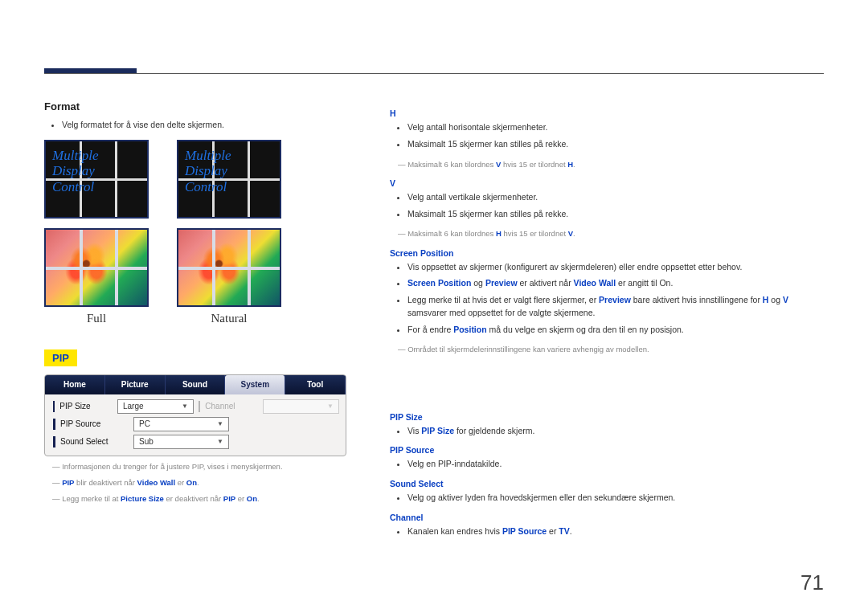 This screenshot has height=613, width=868. What do you see at coordinates (231, 407) in the screenshot?
I see `row-label-disabled: Channel` at bounding box center [231, 407].